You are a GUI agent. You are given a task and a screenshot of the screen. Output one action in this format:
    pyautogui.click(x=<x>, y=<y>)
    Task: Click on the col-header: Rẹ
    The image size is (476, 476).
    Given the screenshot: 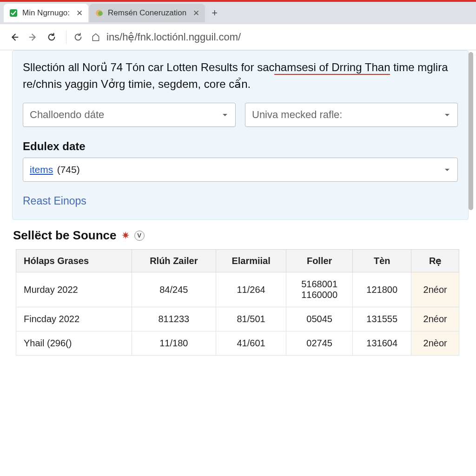 What is the action you would take?
    pyautogui.click(x=435, y=261)
    